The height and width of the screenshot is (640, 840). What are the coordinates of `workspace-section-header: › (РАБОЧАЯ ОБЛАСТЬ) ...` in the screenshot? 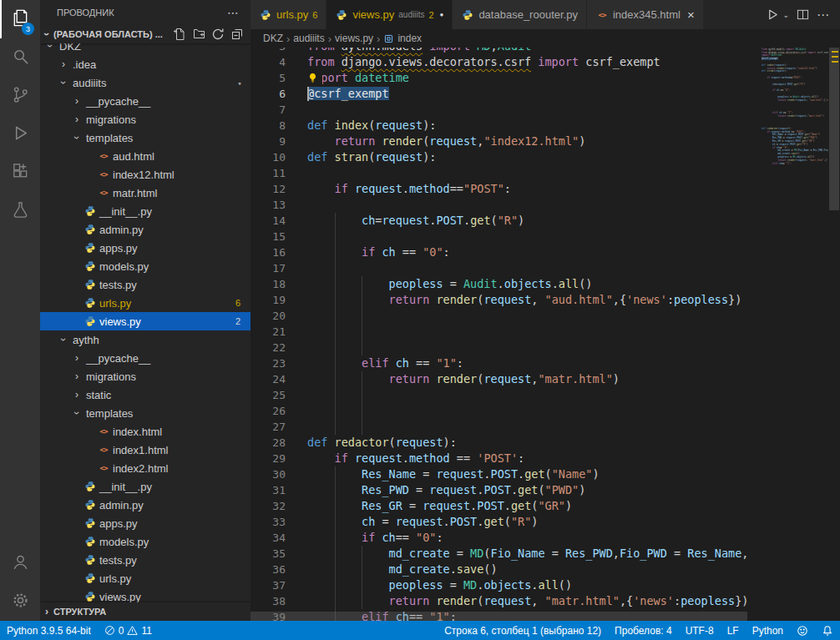 It's located at (145, 34).